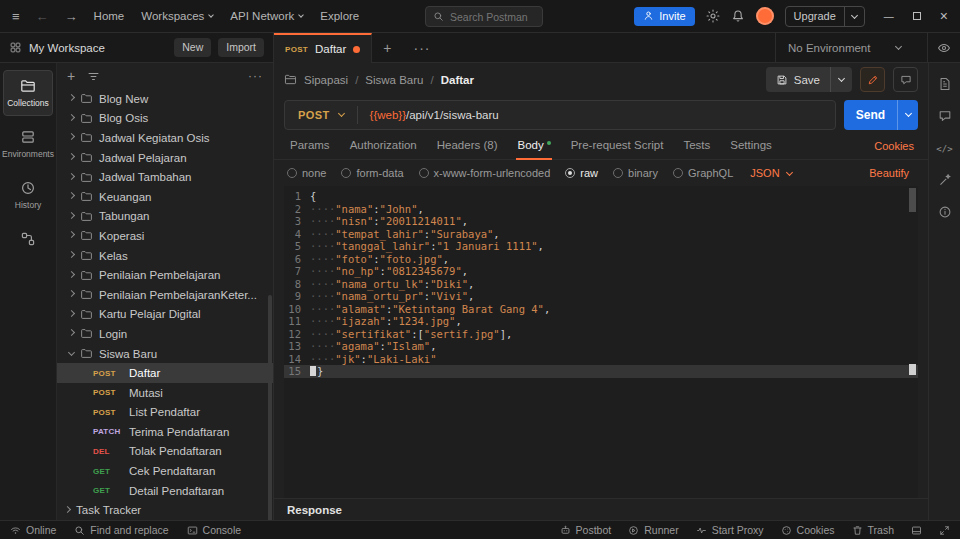  What do you see at coordinates (534, 146) in the screenshot?
I see `tab-body: Body` at bounding box center [534, 146].